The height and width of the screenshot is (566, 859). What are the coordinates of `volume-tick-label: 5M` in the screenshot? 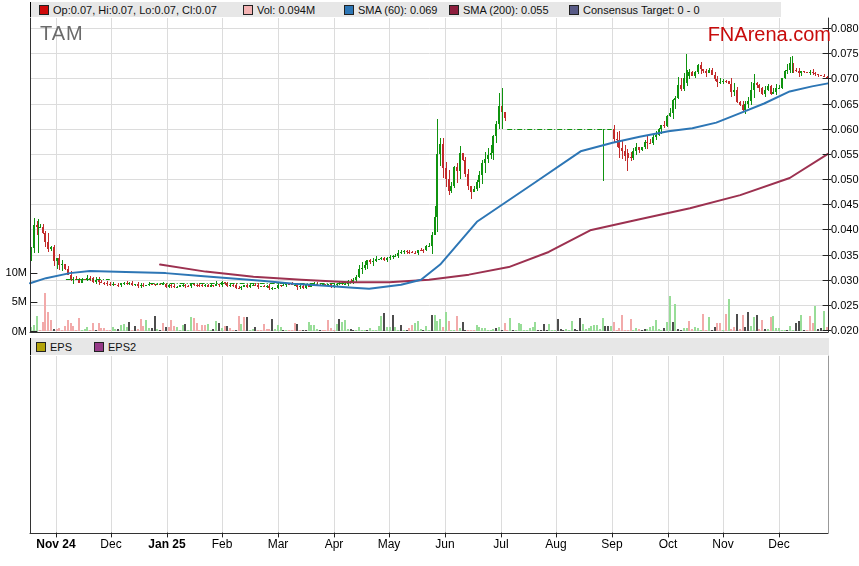 It's located at (14, 301).